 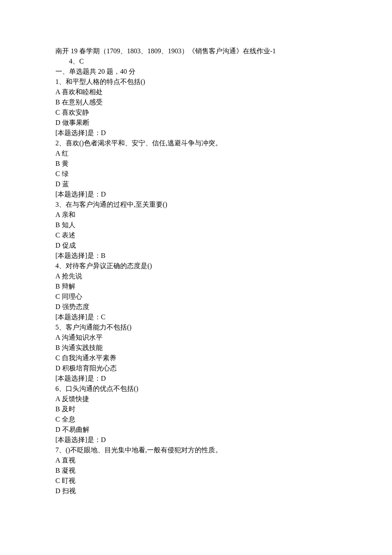 I want to click on option: D 促成, so click(x=196, y=246).